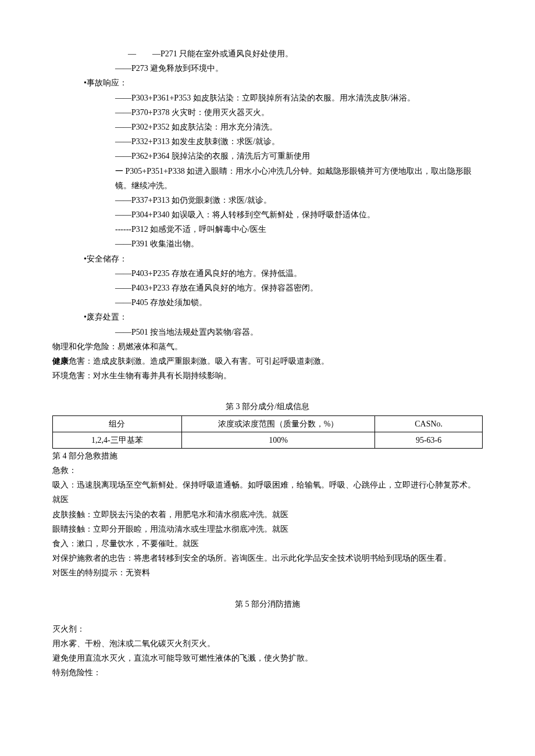 The height and width of the screenshot is (756, 535). What do you see at coordinates (268, 229) in the screenshot?
I see `precaution-line: ------P312 如感觉不适，呼叫解毒中心/医生` at bounding box center [268, 229].